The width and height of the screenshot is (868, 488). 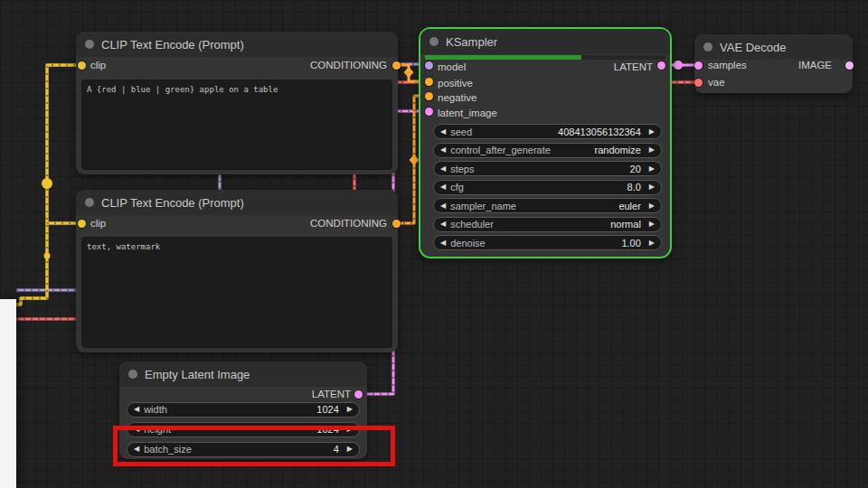 What do you see at coordinates (458, 98) in the screenshot?
I see `negative-input-label: negative` at bounding box center [458, 98].